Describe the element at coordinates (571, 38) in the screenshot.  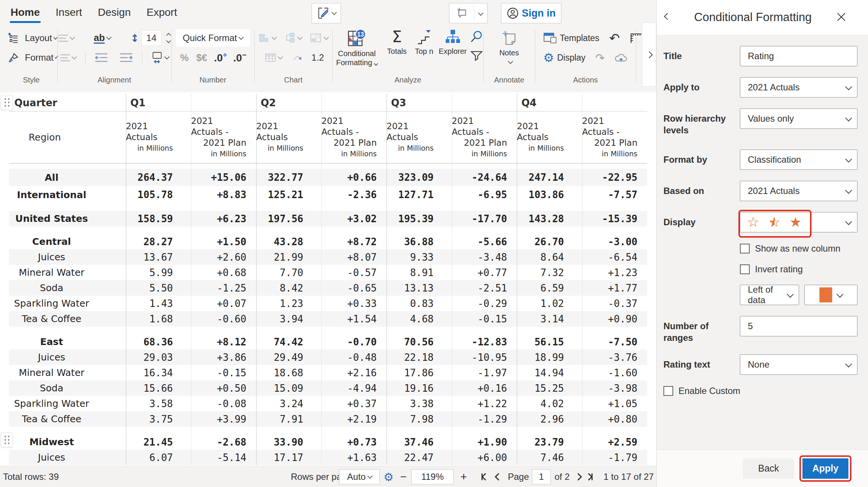
I see `templates-button: Templates` at that location.